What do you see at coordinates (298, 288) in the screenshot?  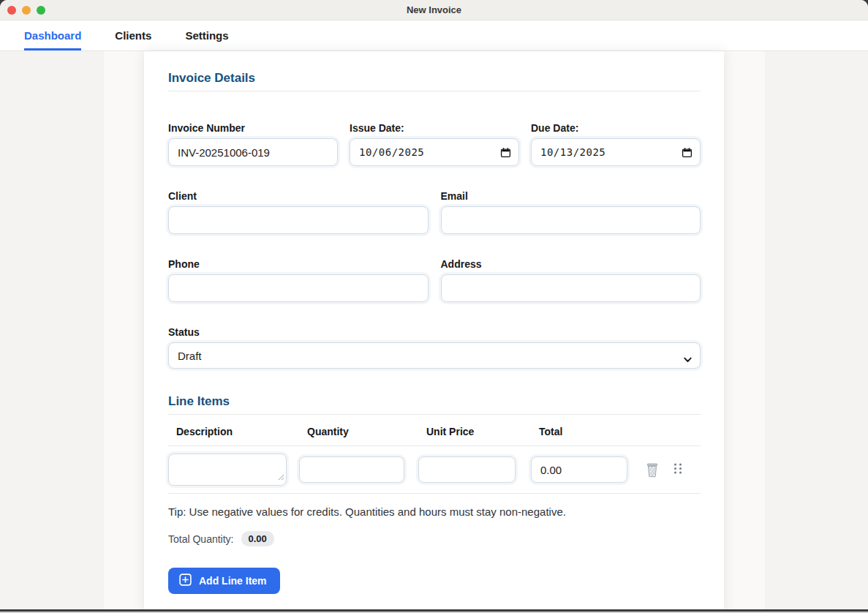 I see `phone-field` at bounding box center [298, 288].